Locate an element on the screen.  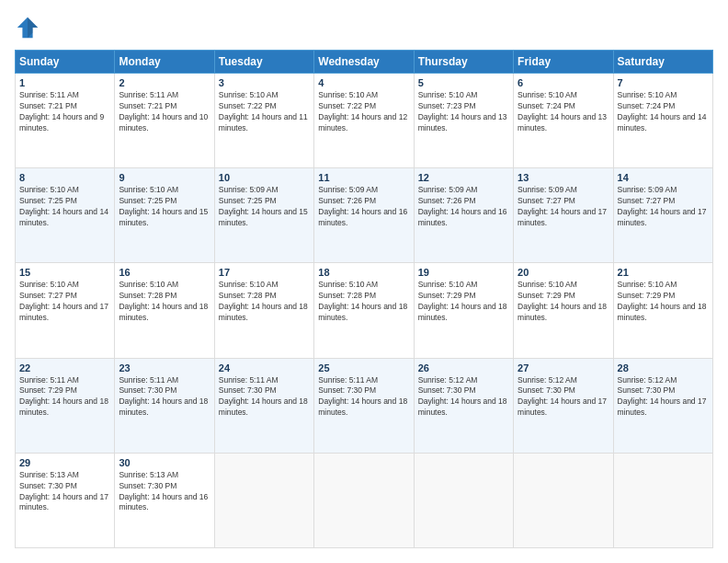
calendar-cell: 27Sunrise: 5:12 AMSunset: 7:30 PMDayligh… is located at coordinates (563, 405).